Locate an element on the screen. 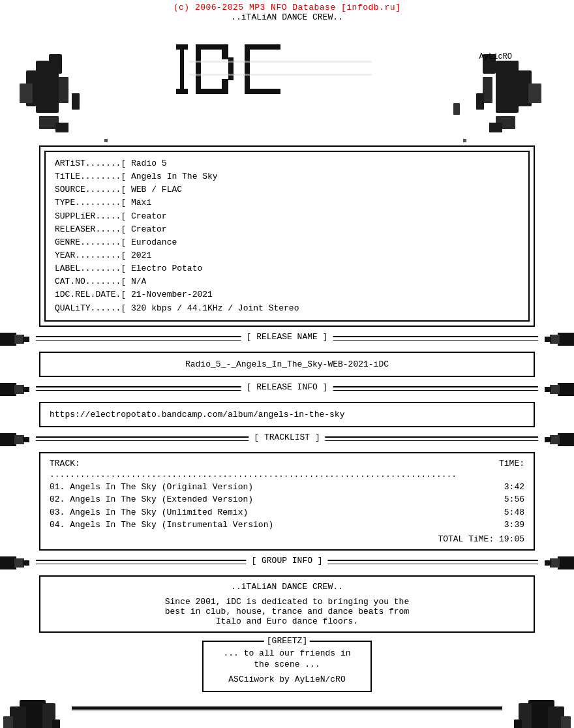 This screenshot has height=728, width=574. ascii-logo is located at coordinates (287, 37).